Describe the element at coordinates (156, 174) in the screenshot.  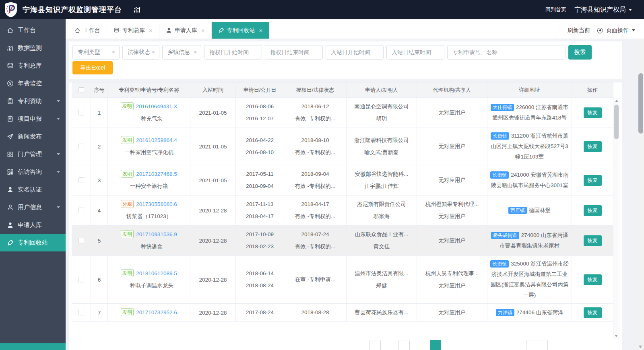
I see `patent-number-link: 201710327468.5` at that location.